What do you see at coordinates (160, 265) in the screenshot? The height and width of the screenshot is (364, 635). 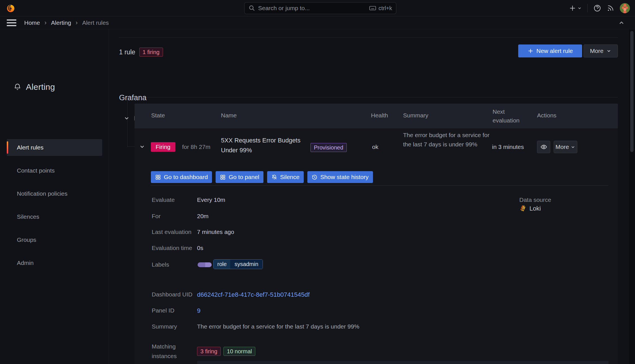 I see `labels-label: Labels` at bounding box center [160, 265].